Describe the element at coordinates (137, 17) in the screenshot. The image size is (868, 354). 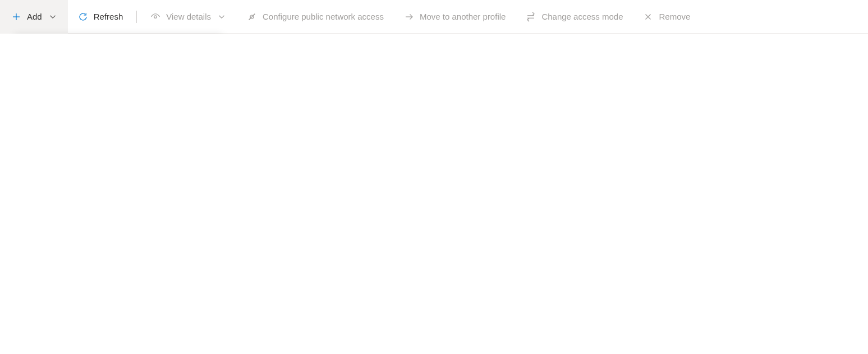
I see `toolbar-separator` at that location.